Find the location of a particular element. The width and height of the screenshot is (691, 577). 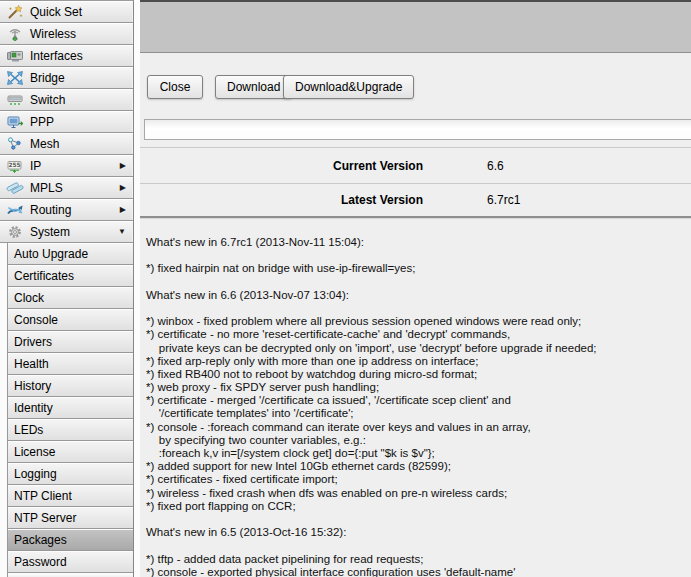

sidebar-item-label: Routing is located at coordinates (50, 210).